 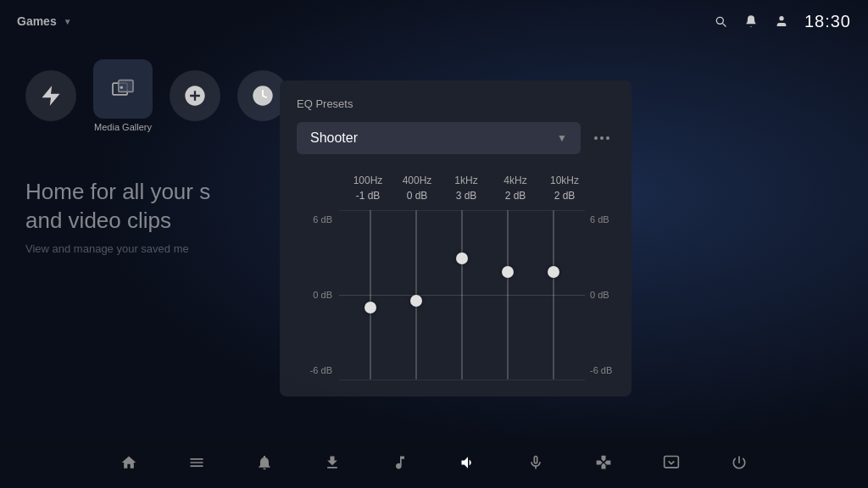 What do you see at coordinates (368, 180) in the screenshot?
I see `freq-label-0: 100Hz` at bounding box center [368, 180].